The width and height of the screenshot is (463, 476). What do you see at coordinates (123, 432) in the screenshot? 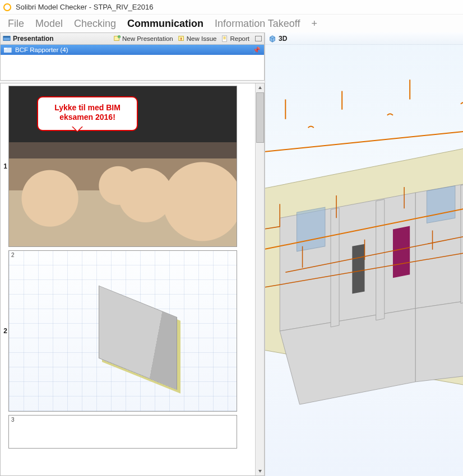
I see `slide-thumbnail-3: 3` at bounding box center [123, 432].